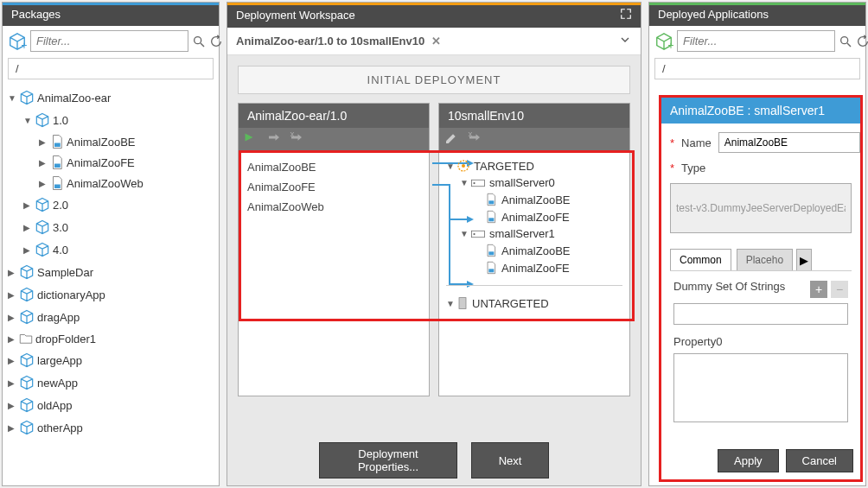 This screenshot has height=488, width=868. What do you see at coordinates (111, 339) in the screenshot?
I see `tree-item: ▶dropFolder1` at bounding box center [111, 339].